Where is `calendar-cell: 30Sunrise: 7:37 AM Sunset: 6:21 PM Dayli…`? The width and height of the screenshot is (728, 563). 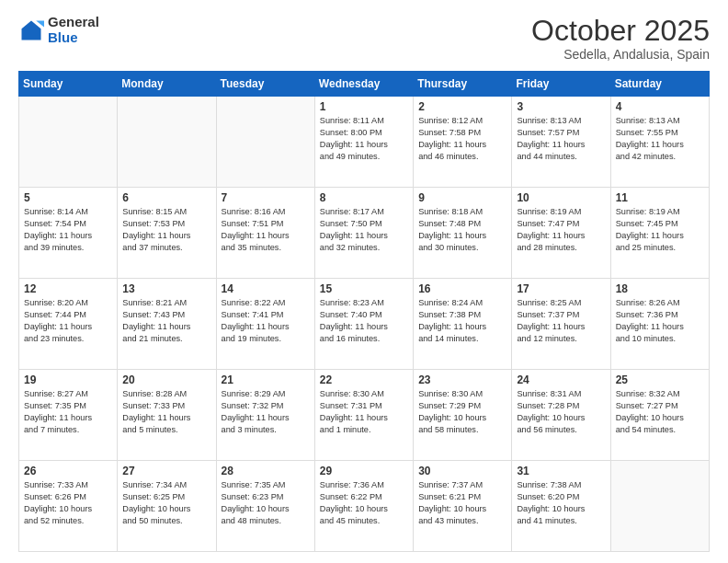
calendar-cell: 30Sunrise: 7:37 AM Sunset: 6:21 PM Dayli… is located at coordinates (463, 506).